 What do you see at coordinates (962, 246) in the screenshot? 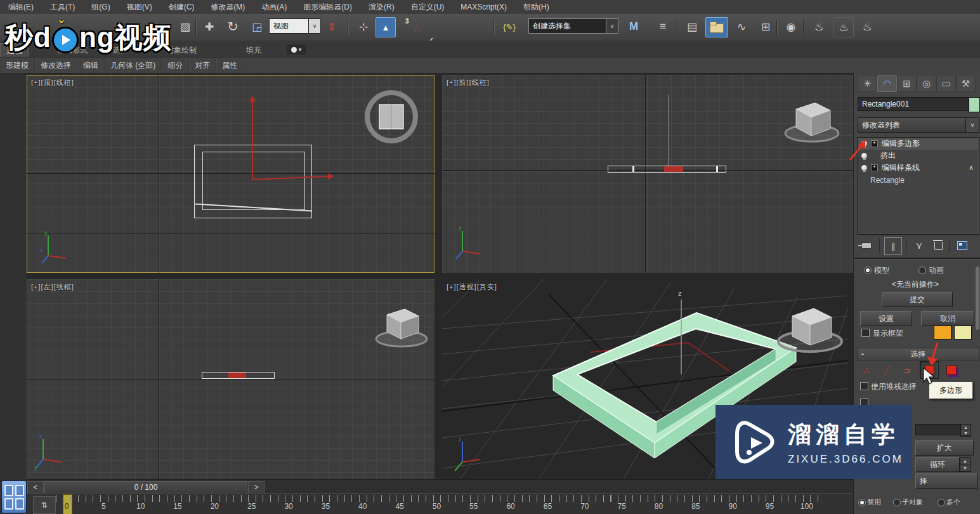
I see `configure-modifier-sets-icon` at bounding box center [962, 246].